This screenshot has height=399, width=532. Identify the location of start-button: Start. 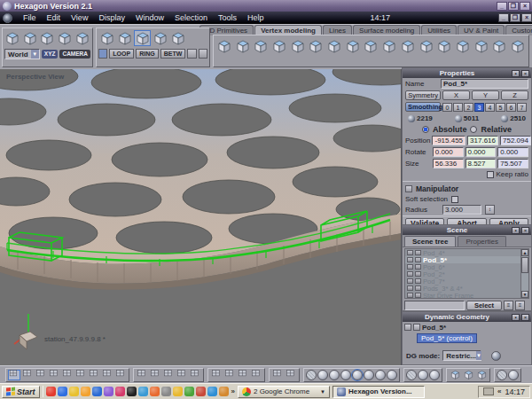
(21, 392).